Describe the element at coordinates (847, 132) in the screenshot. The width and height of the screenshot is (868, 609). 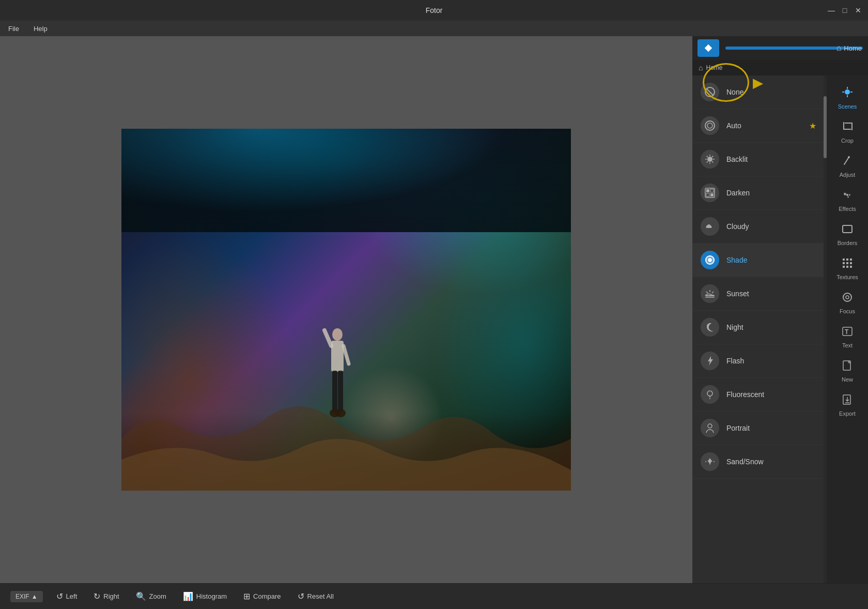
I see `toolbar-item-crop: Crop` at that location.